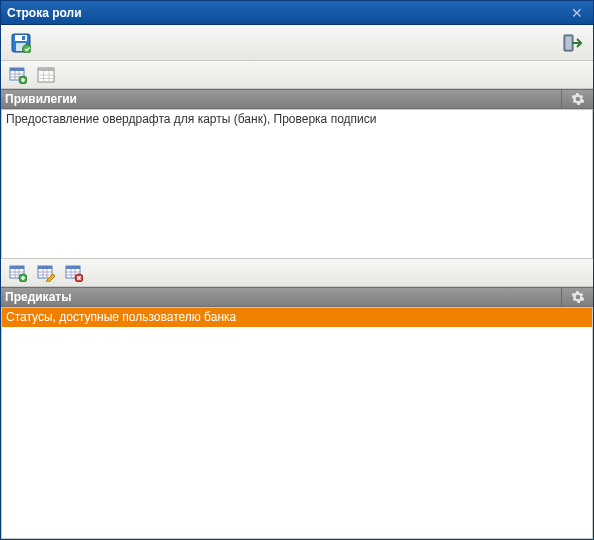  I want to click on table-icon, so click(46, 75).